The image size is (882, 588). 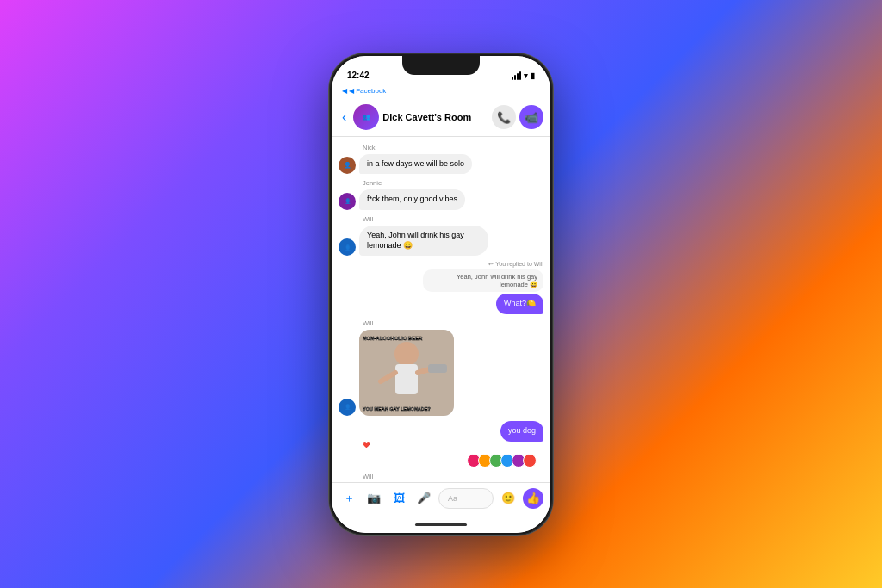 I want to click on message-group-nick: Nick 👤 in a few days we will be solo, so click(x=441, y=159).